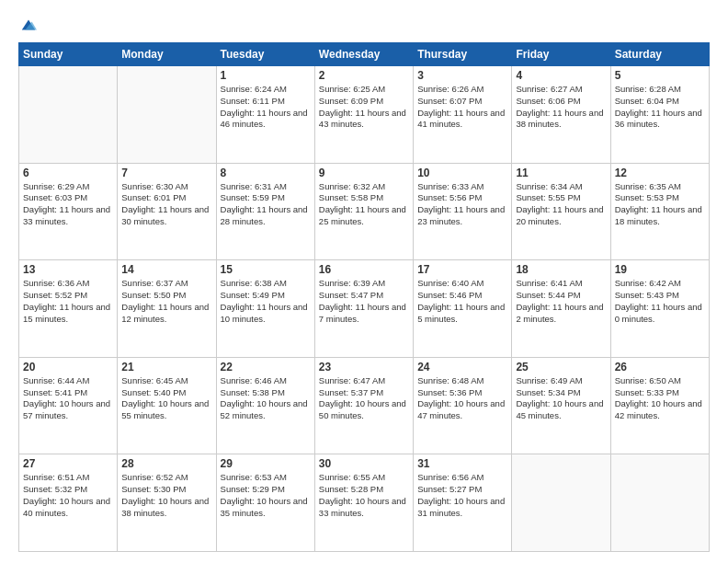 This screenshot has height=563, width=728. I want to click on calendar-cell: 28Sunrise: 6:52 AM Sunset: 5:30 PM Dayli…, so click(167, 503).